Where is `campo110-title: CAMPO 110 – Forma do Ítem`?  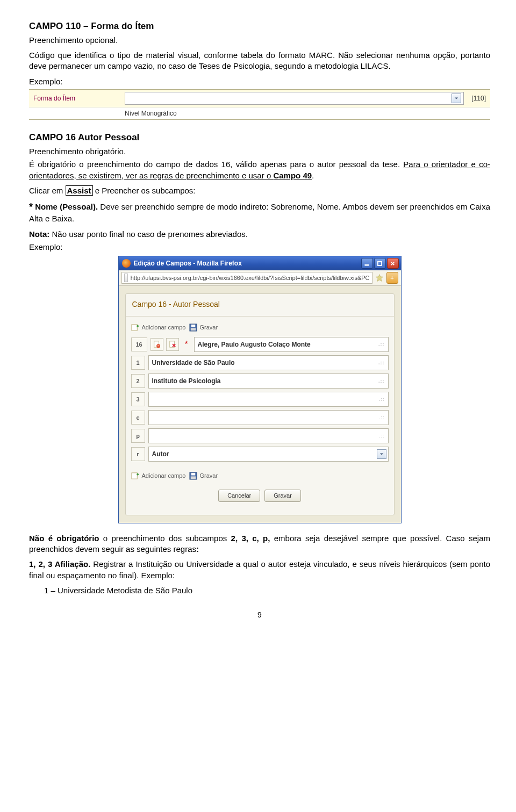
campo110-title: CAMPO 110 – Forma do Ítem is located at coordinates (260, 27).